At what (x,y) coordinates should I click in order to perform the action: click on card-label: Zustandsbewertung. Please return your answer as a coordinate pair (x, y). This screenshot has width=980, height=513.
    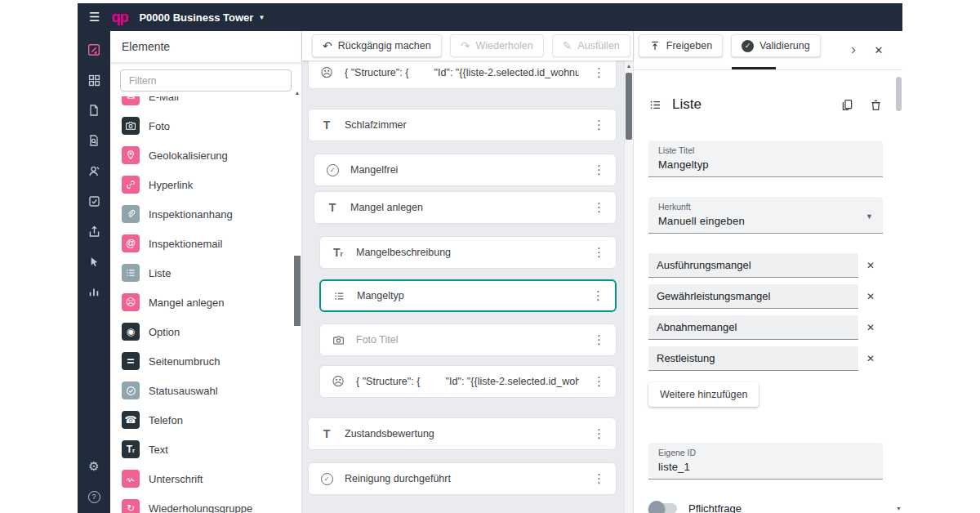
    Looking at the image, I should click on (462, 434).